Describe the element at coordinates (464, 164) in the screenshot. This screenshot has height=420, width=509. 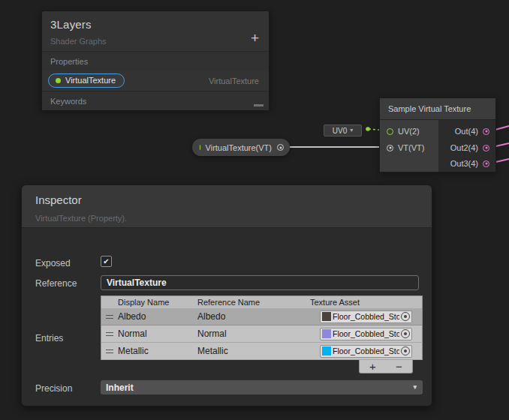
I see `out3-label: Out3(4)` at that location.